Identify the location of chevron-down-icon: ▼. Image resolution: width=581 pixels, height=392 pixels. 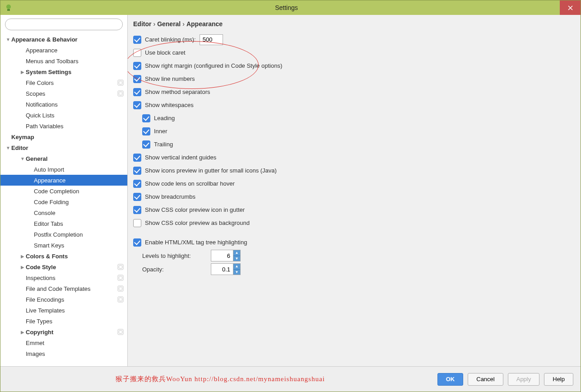
(23, 159).